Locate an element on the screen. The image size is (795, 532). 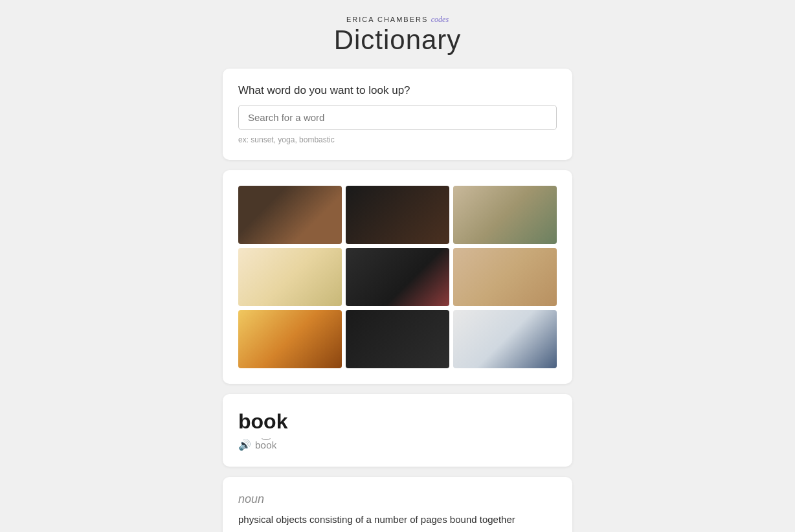
brand-line: ERICA CHAMBERS codes is located at coordinates (398, 19).